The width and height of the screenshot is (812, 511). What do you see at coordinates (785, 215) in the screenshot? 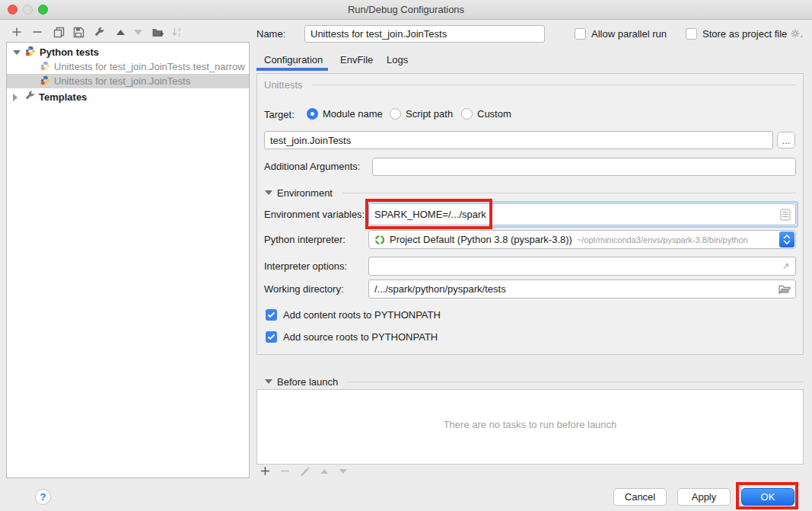
I see `variables-list-icon` at bounding box center [785, 215].